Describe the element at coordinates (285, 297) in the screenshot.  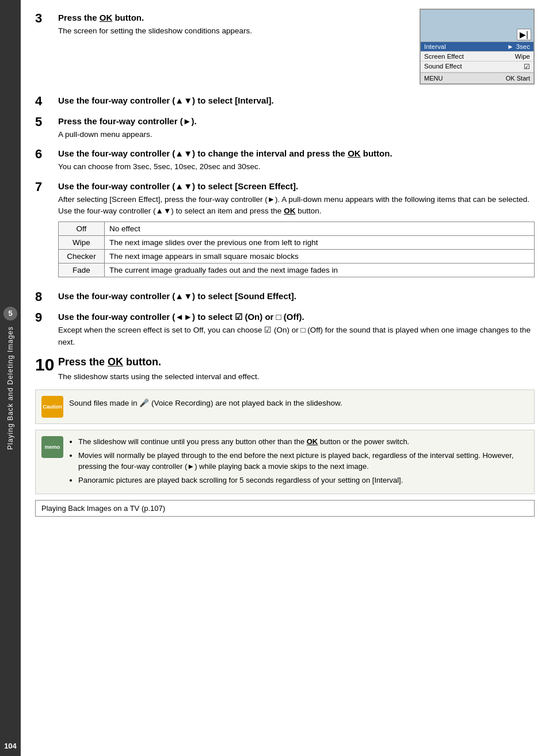
I see `step-8: 8 Use the four-way controller (▲▼) to se…` at that location.